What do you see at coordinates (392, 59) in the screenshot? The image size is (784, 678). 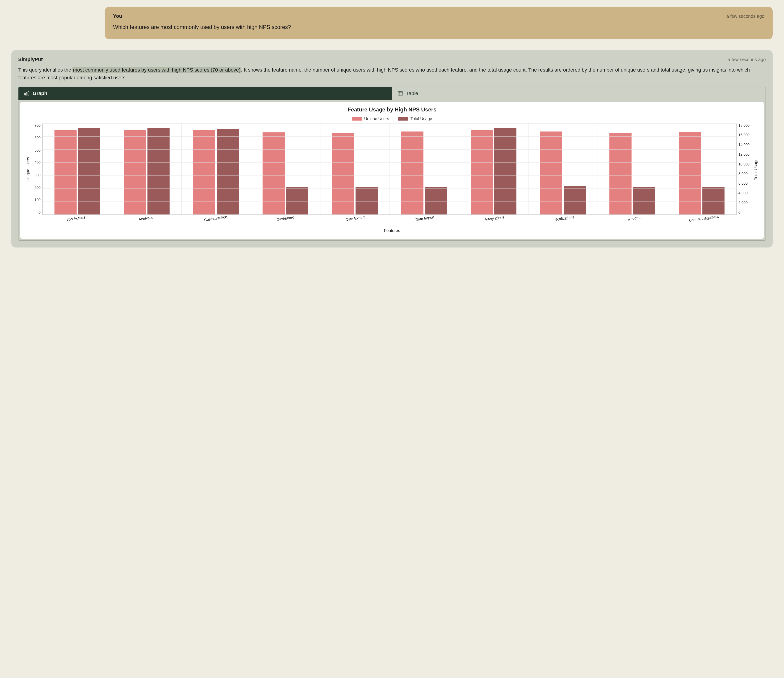 I see `assistant-message-header: SimplyPut a few seconds ago` at bounding box center [392, 59].